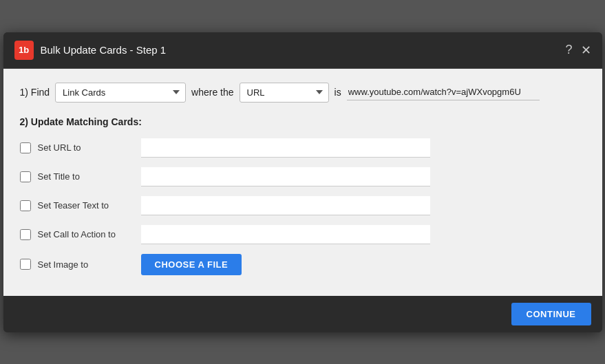  Describe the element at coordinates (303, 122) in the screenshot. I see `section2-title: 2) Update Matching Cards:` at that location.